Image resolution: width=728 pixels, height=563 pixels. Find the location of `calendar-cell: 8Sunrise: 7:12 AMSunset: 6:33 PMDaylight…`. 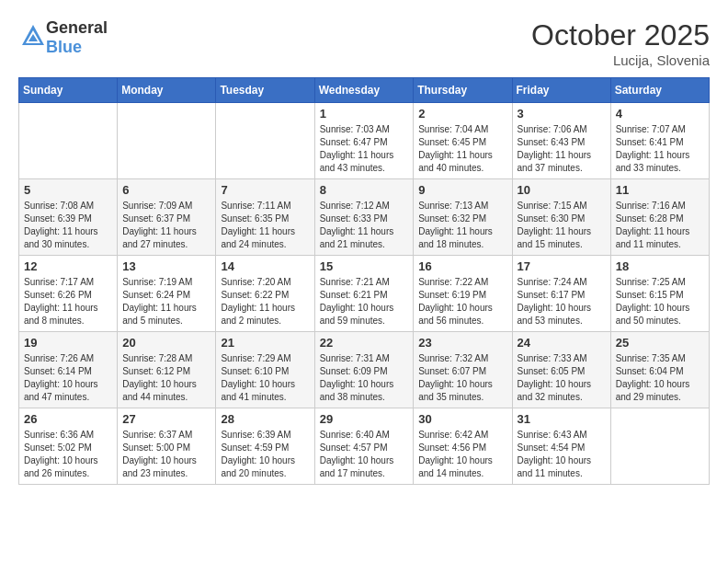

calendar-cell: 8Sunrise: 7:12 AMSunset: 6:33 PMDaylight… is located at coordinates (364, 217).